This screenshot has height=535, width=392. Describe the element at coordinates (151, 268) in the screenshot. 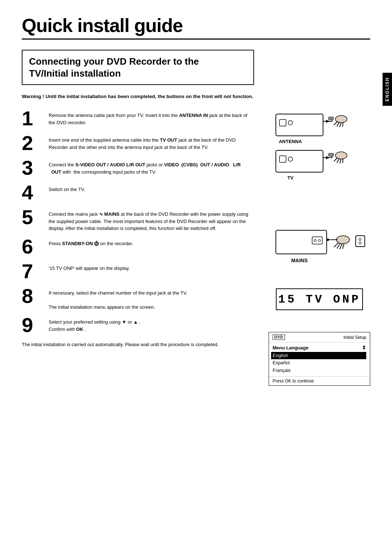

I see `step-text-7: '15 TV ONP' will appear on the display.` at that location.